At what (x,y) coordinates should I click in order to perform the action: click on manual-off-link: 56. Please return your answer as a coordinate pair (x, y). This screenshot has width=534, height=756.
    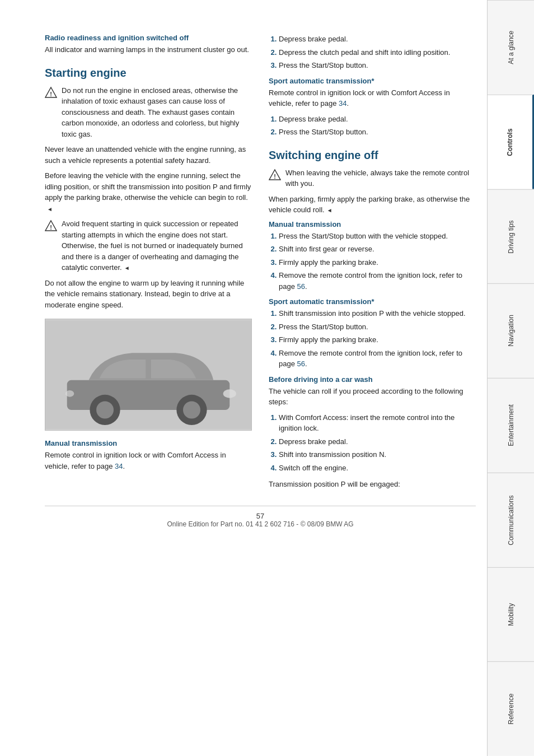
    Looking at the image, I should click on (301, 287).